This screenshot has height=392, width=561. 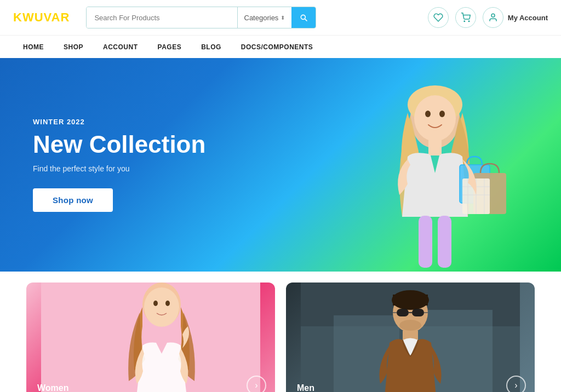 I want to click on header-actions: My Account, so click(x=488, y=18).